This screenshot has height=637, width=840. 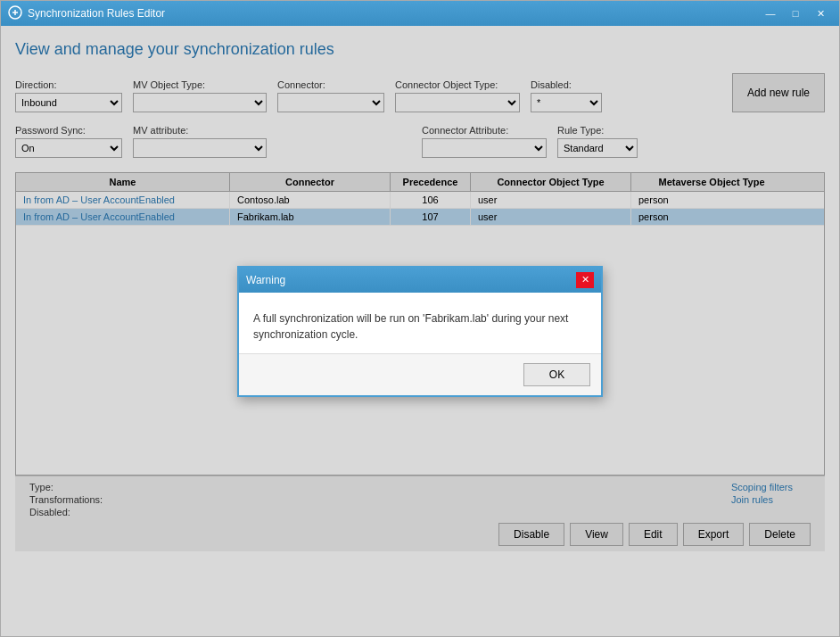 I want to click on dialog-footer: OK, so click(x=420, y=375).